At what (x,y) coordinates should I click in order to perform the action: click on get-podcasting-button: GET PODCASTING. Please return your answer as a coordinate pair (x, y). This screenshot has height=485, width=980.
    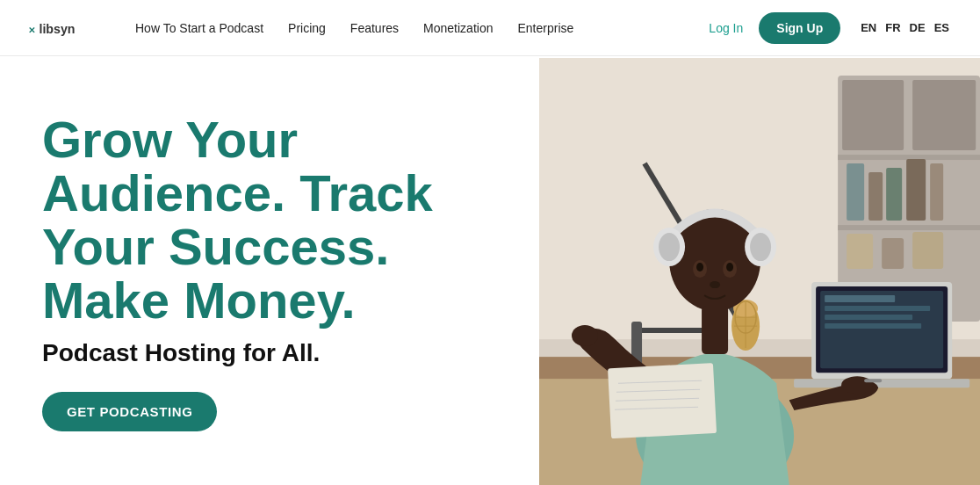
    Looking at the image, I should click on (130, 411).